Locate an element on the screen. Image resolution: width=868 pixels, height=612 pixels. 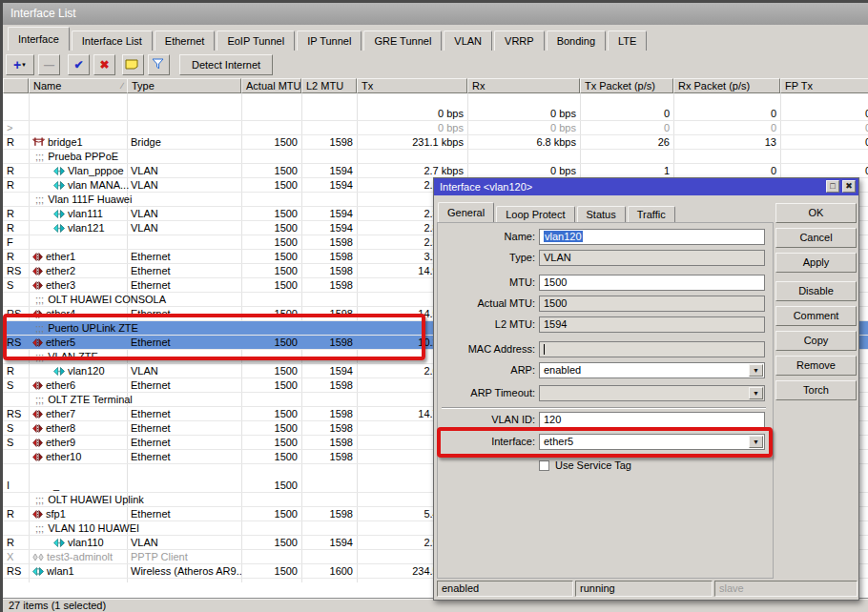
interface-dropdown-button: ▼ is located at coordinates (755, 442).